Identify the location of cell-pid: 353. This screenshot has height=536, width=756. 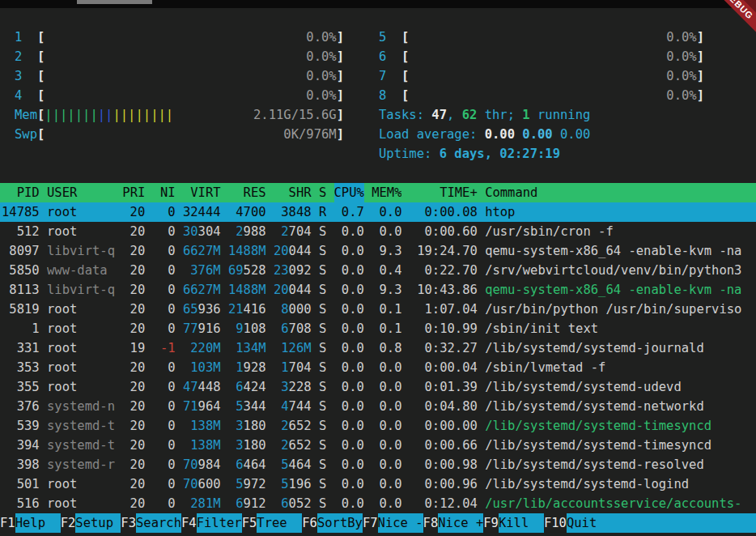
(21, 368).